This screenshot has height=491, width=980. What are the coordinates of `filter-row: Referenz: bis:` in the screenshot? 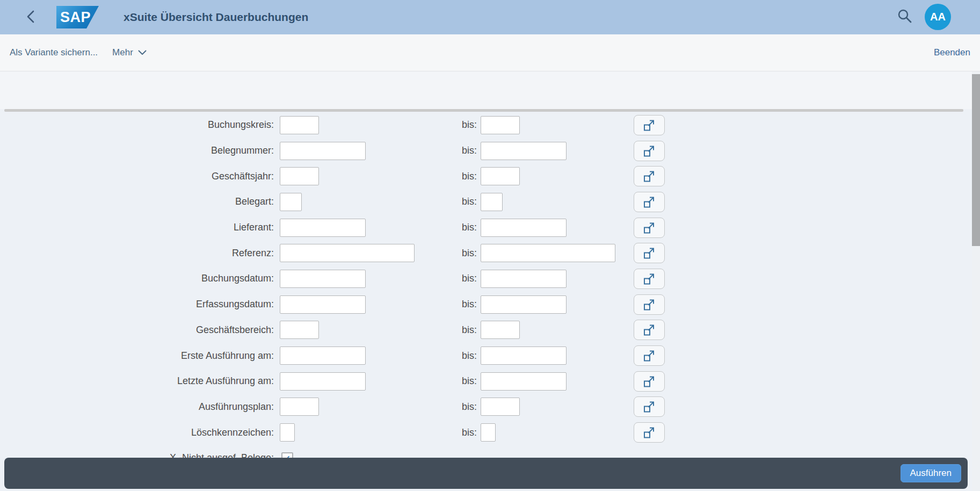 It's located at (485, 253).